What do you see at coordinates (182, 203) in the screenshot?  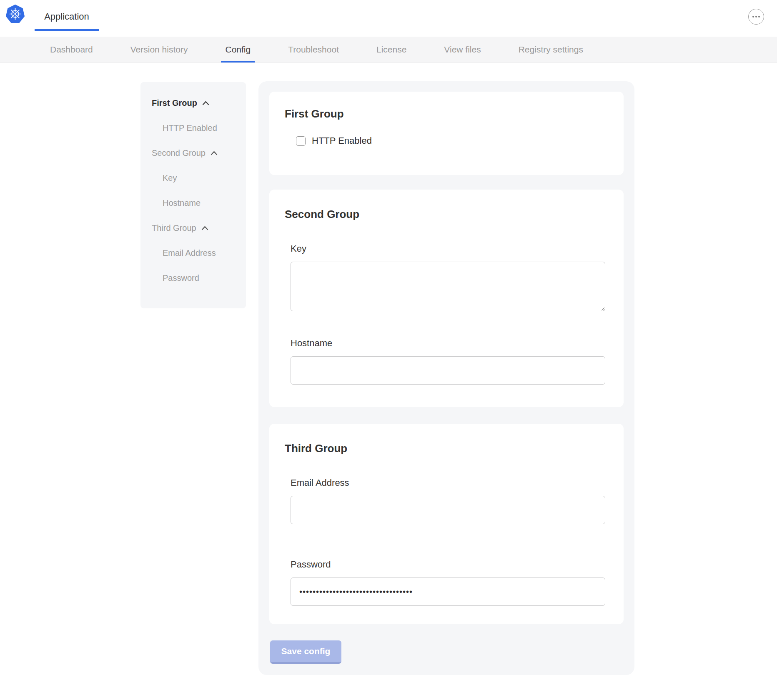 I see `sidebar-item-label: Hostname` at bounding box center [182, 203].